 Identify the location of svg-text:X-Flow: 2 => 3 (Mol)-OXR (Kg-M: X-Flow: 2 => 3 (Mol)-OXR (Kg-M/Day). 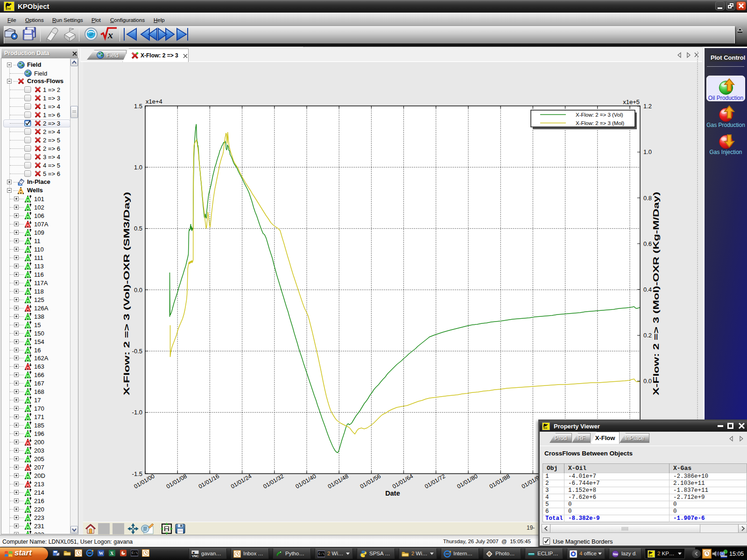
(656, 294).